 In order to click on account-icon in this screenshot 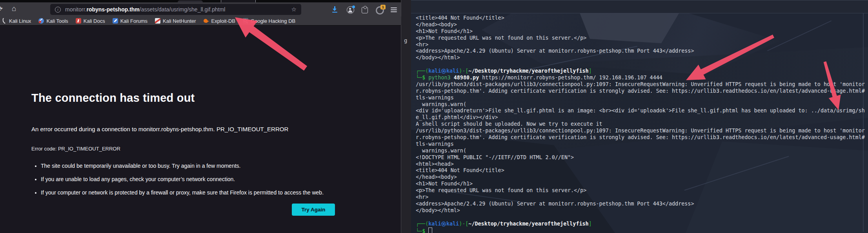, I will do `click(351, 10)`.